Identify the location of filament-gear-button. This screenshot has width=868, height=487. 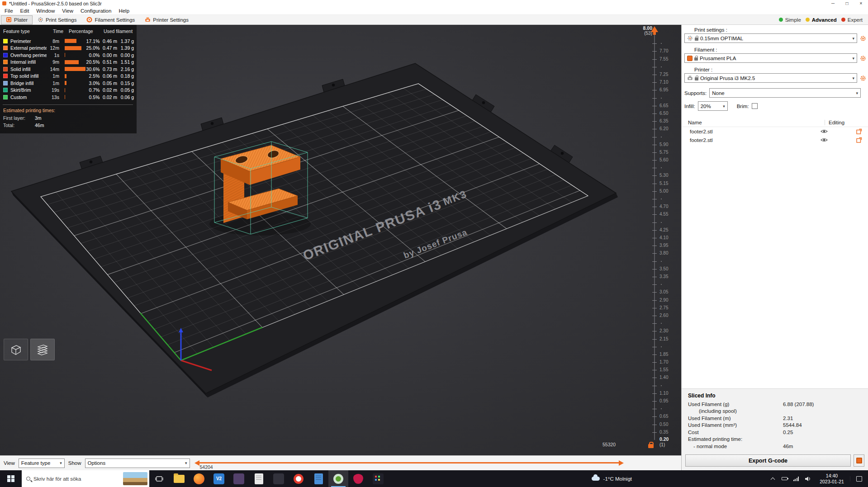
(863, 58).